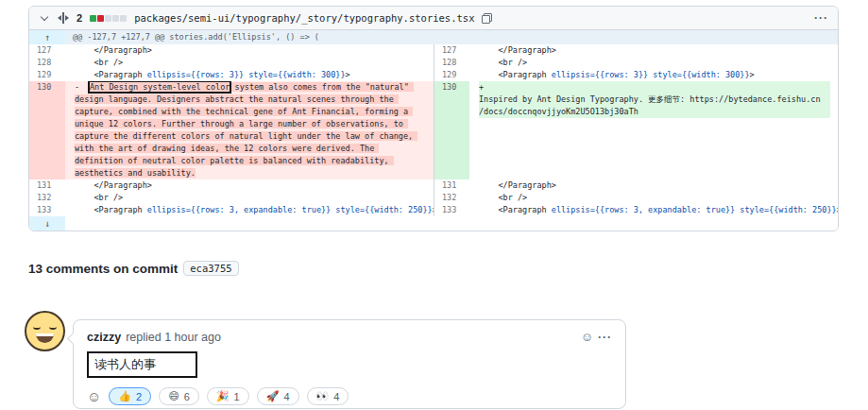  Describe the element at coordinates (329, 397) in the screenshot. I see `reaction-eyes: 👀 4` at that location.